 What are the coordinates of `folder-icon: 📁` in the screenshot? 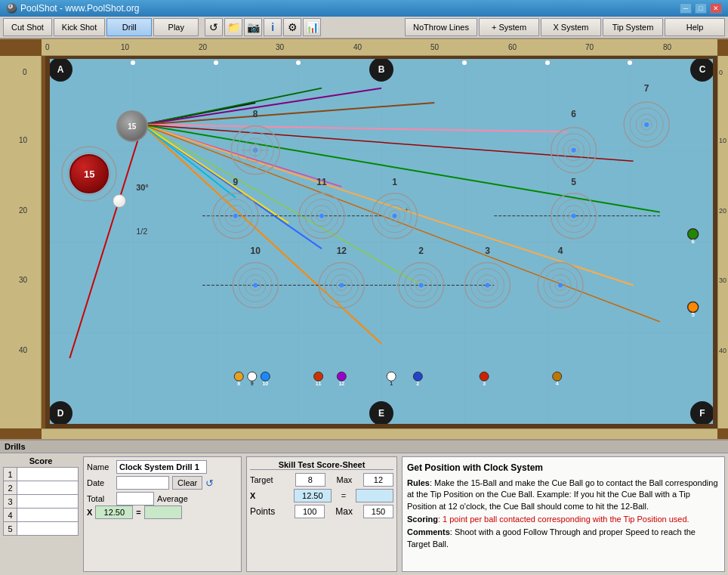 It's located at (233, 27).